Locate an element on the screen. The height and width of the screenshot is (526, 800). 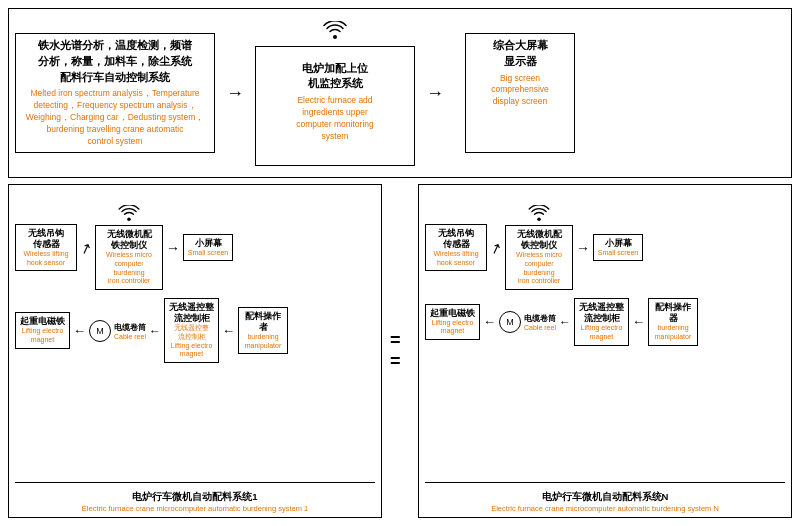
sn-wifi-icon is located at coordinates (539, 214).